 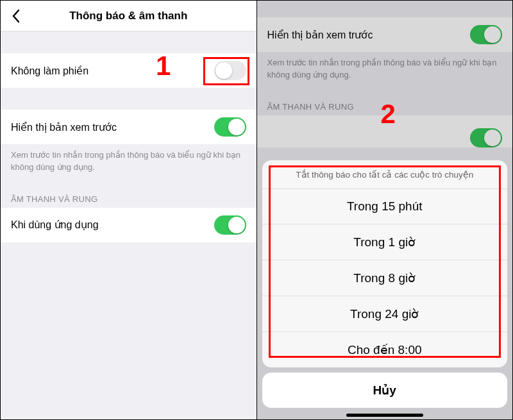 What do you see at coordinates (16, 16) in the screenshot?
I see `back-button` at bounding box center [16, 16].